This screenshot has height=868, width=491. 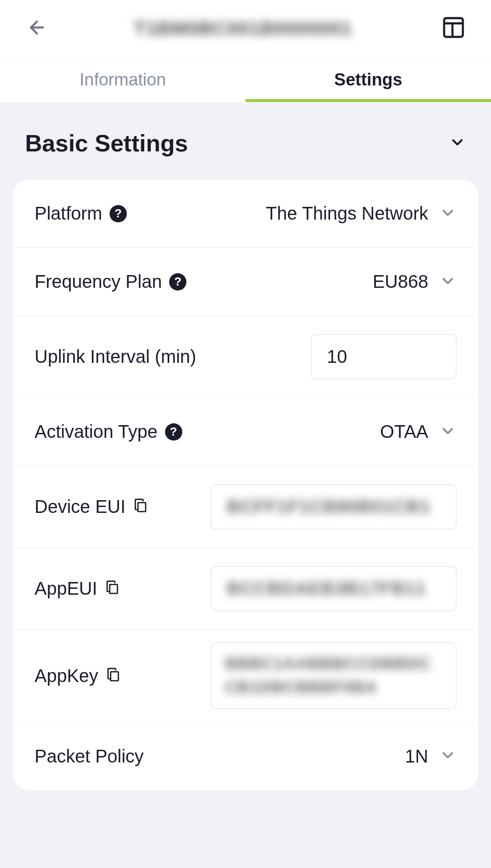 I want to click on layout-icon, so click(x=454, y=28).